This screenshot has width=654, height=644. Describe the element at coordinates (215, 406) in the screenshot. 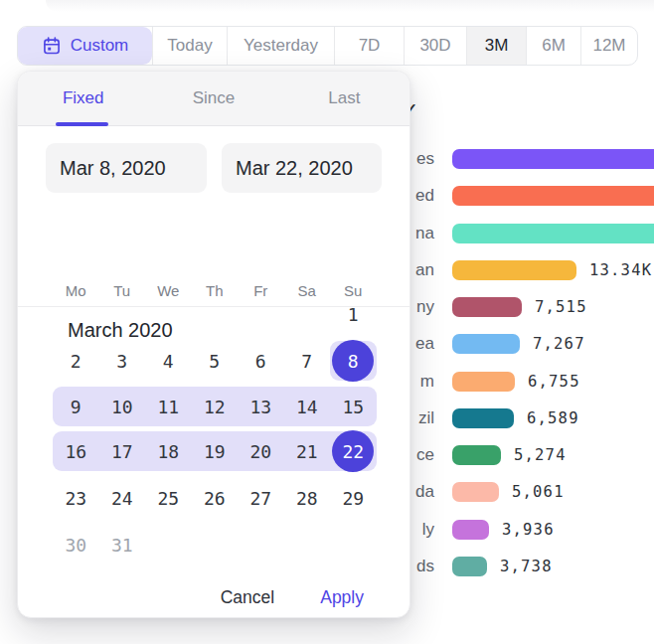

I see `day-cell-12: 12` at that location.